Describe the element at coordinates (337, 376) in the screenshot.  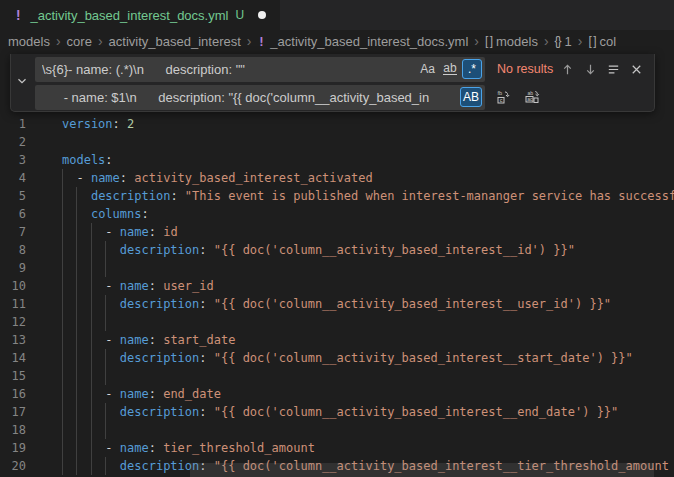
I see `code-line: 15` at that location.